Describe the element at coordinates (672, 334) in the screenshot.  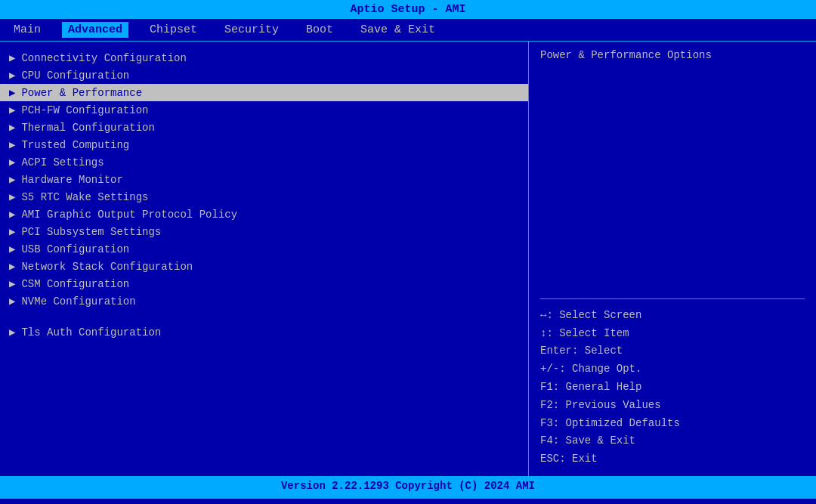
I see `key-hint: ↕: Select Item` at that location.